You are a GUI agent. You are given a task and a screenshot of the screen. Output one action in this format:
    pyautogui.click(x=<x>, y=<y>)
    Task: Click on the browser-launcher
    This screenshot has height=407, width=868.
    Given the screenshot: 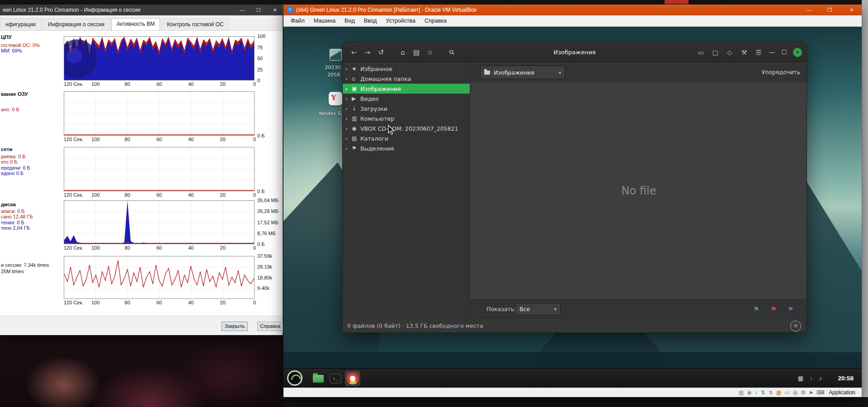 What is the action you would take?
    pyautogui.click(x=353, y=379)
    